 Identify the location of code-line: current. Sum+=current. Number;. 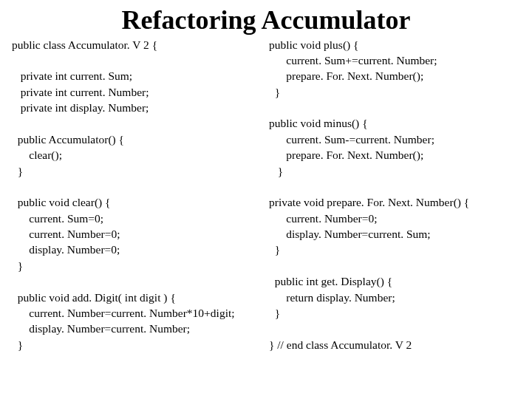
(353, 61).